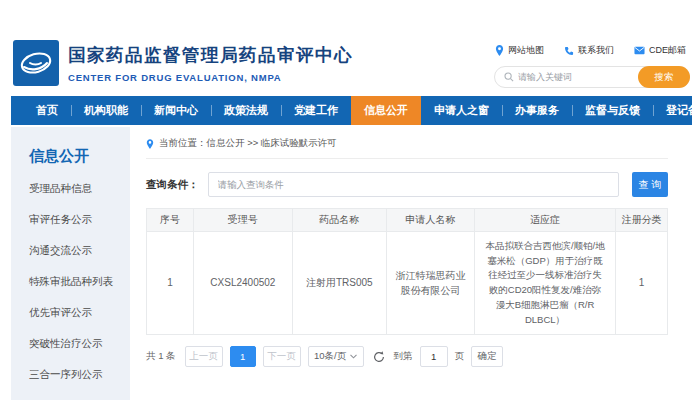  Describe the element at coordinates (676, 110) in the screenshot. I see `nav-item-registration: 登记备案平台` at that location.